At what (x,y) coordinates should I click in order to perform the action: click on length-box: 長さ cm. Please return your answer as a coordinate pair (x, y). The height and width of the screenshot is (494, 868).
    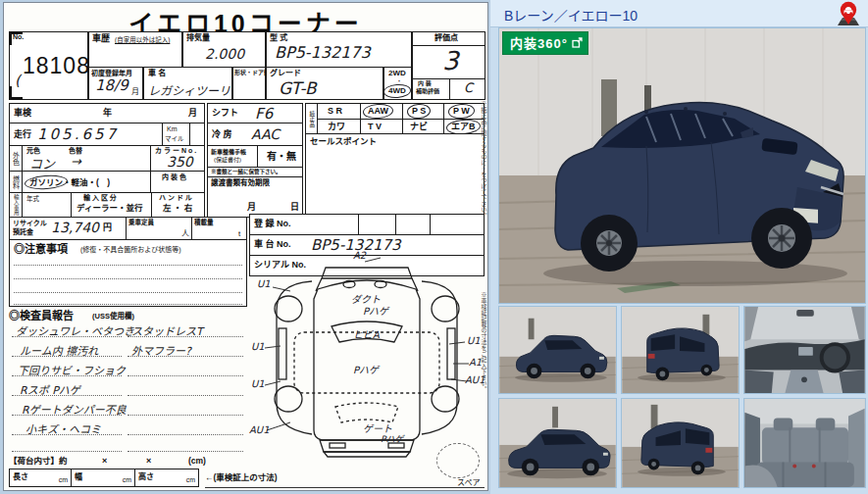
    Looking at the image, I should click on (40, 478).